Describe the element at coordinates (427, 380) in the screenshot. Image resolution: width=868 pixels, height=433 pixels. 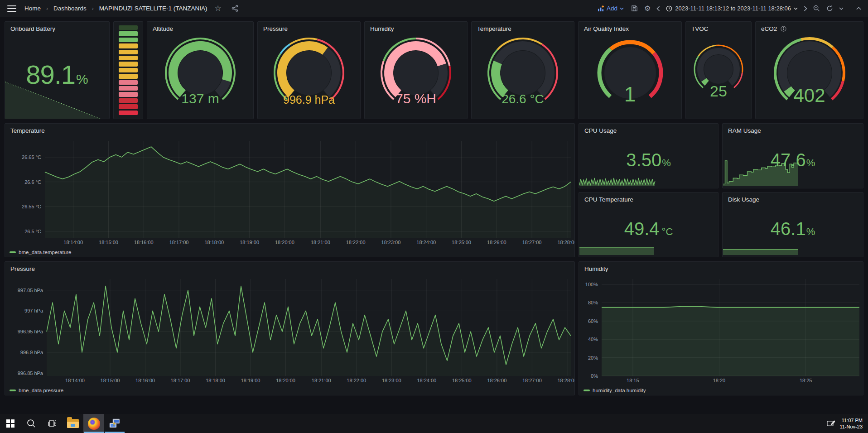
I see `svg-text: 18:24:00` at that location.